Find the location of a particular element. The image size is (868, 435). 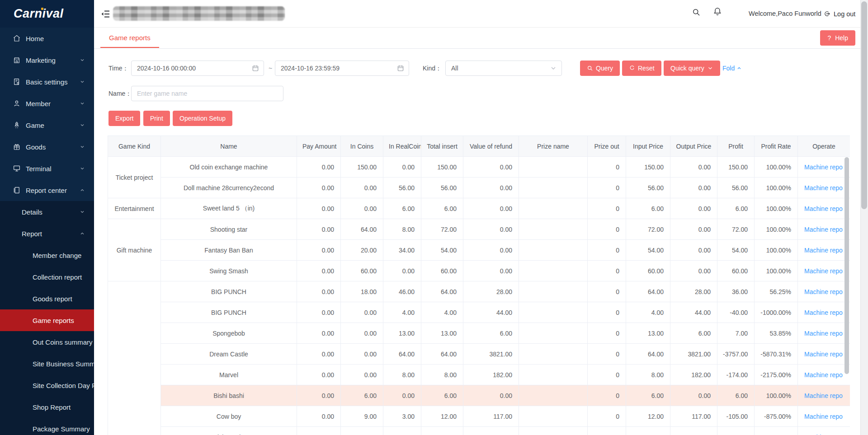

sidebar-item-game-reports: Game reports is located at coordinates (47, 320).